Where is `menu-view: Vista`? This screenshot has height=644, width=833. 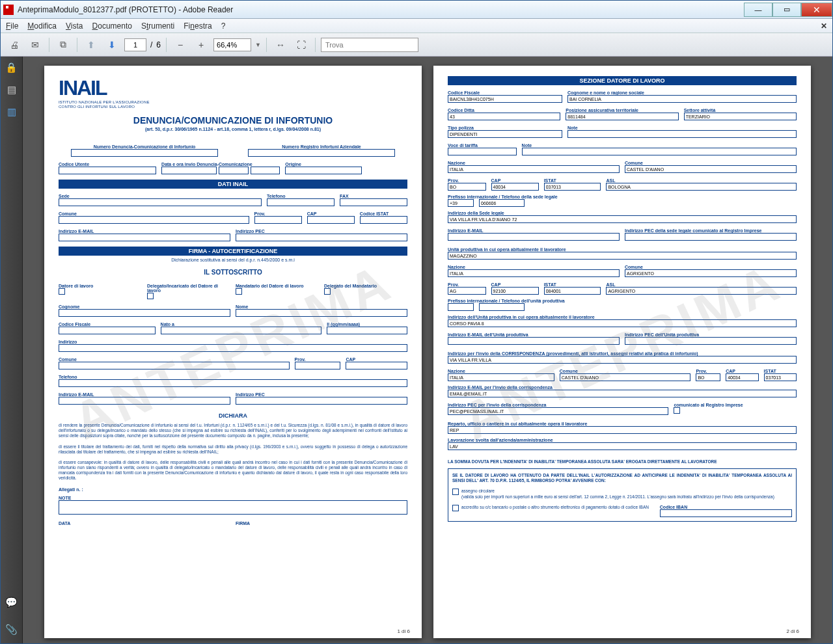
menu-view: Vista is located at coordinates (74, 26).